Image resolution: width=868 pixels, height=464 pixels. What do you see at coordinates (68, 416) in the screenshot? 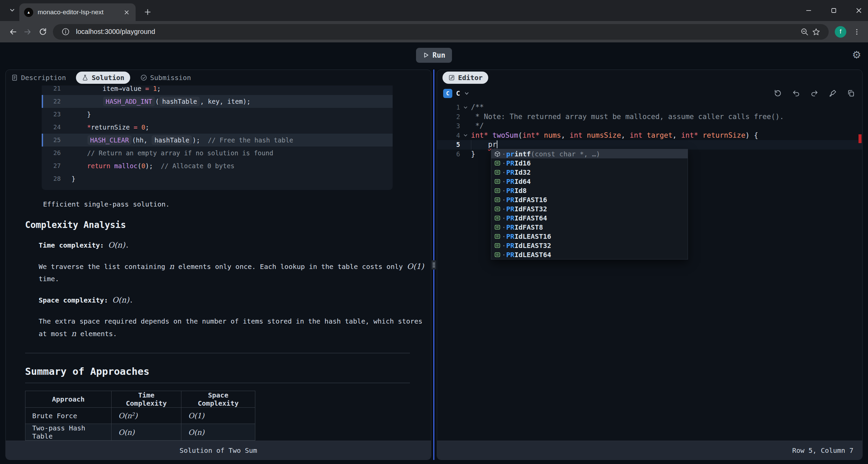
I see `approach-cell: Brute Force` at bounding box center [68, 416].